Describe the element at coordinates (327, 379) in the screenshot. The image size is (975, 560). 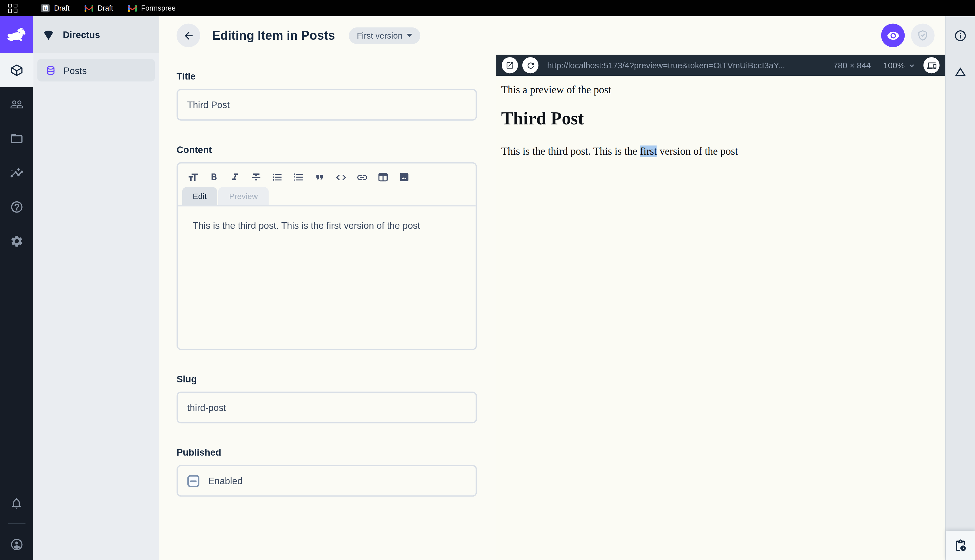
I see `slug-label: Slug` at that location.